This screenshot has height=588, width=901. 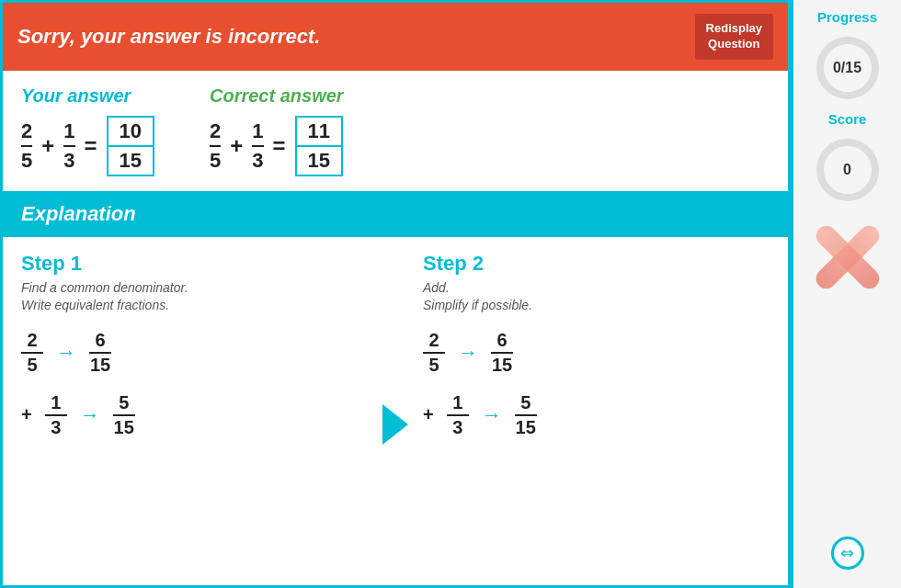 I want to click on step2-plus: +, so click(x=428, y=415).